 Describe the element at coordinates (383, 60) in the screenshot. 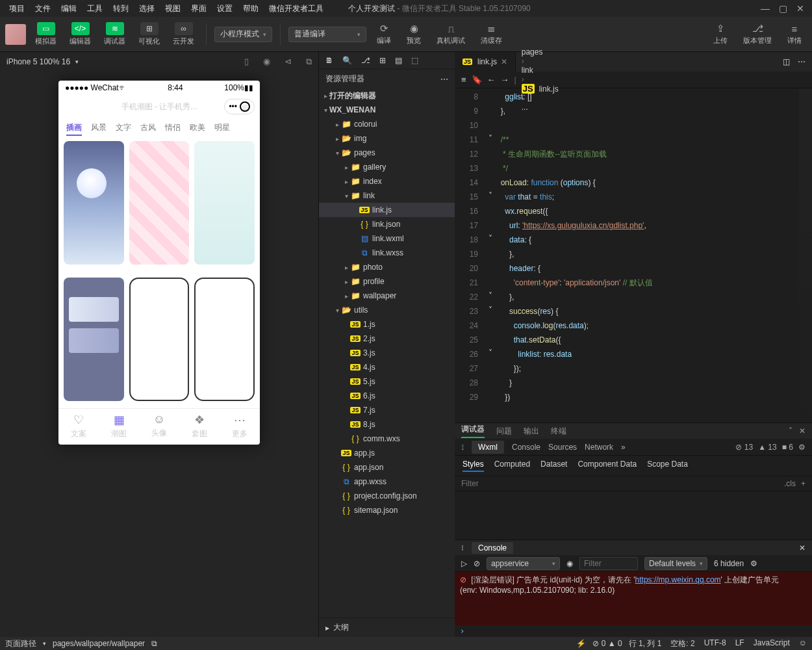

I see `ext-icon: ⊞` at that location.